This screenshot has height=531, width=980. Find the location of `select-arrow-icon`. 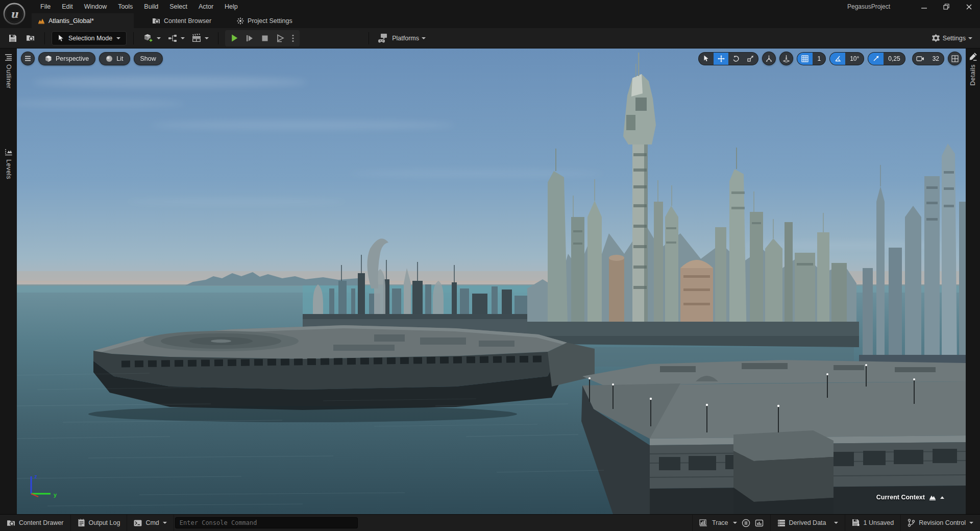

select-arrow-icon is located at coordinates (706, 58).